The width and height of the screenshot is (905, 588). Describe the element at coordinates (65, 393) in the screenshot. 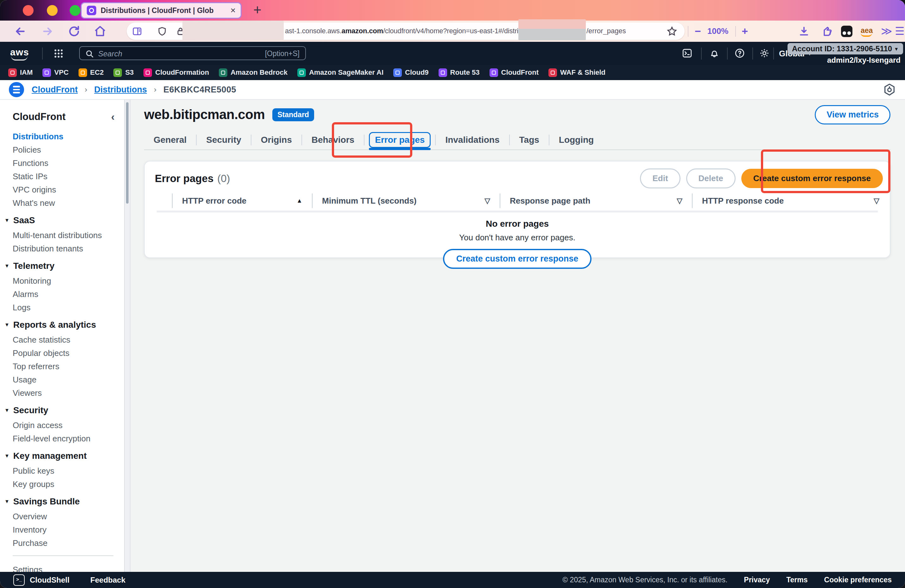

I see `sidebar-item-viewers: Viewers` at that location.